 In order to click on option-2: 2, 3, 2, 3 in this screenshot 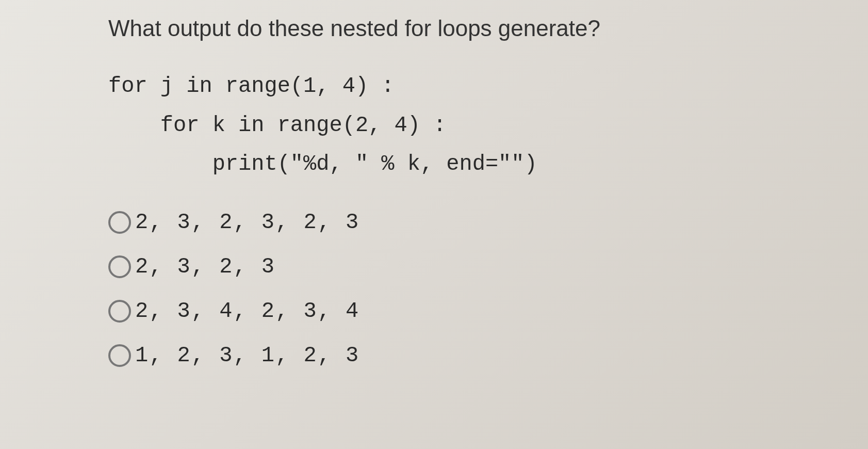, I will do `click(434, 267)`.